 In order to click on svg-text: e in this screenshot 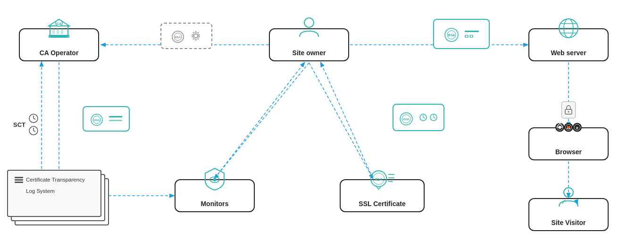, I will do `click(577, 128)`.